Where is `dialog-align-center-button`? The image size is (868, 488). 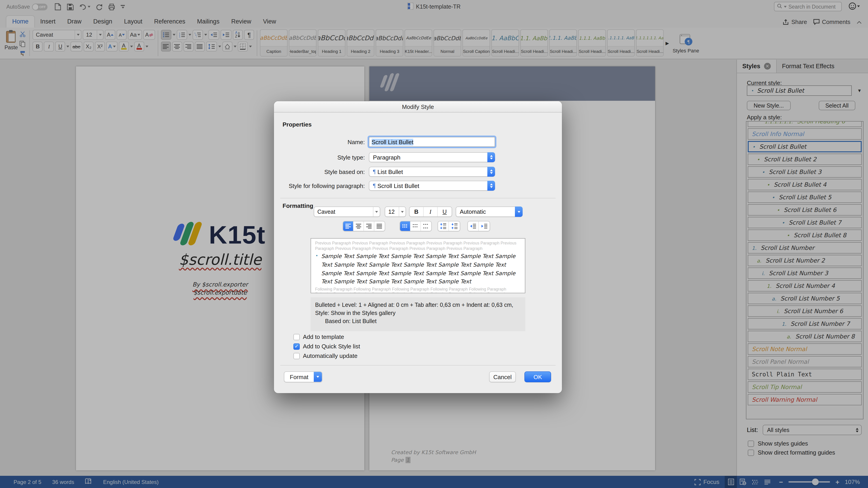 dialog-align-center-button is located at coordinates (359, 226).